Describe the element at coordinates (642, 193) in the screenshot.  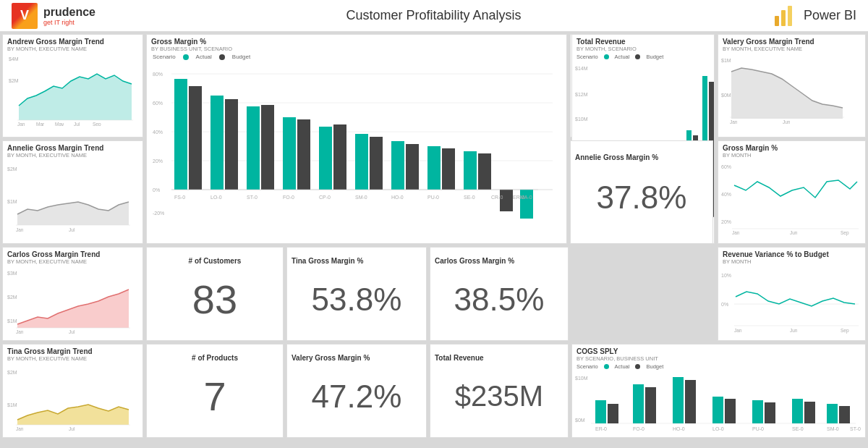
I see `annelie-gm-pct-card: Annelie Gross Margin % 37.8%` at that location.